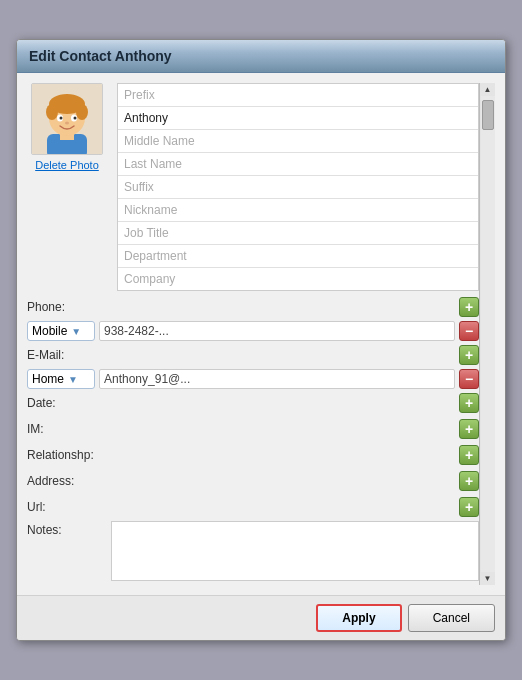 The image size is (522, 680). What do you see at coordinates (253, 551) in the screenshot?
I see `notes-area: Notes:` at bounding box center [253, 551].